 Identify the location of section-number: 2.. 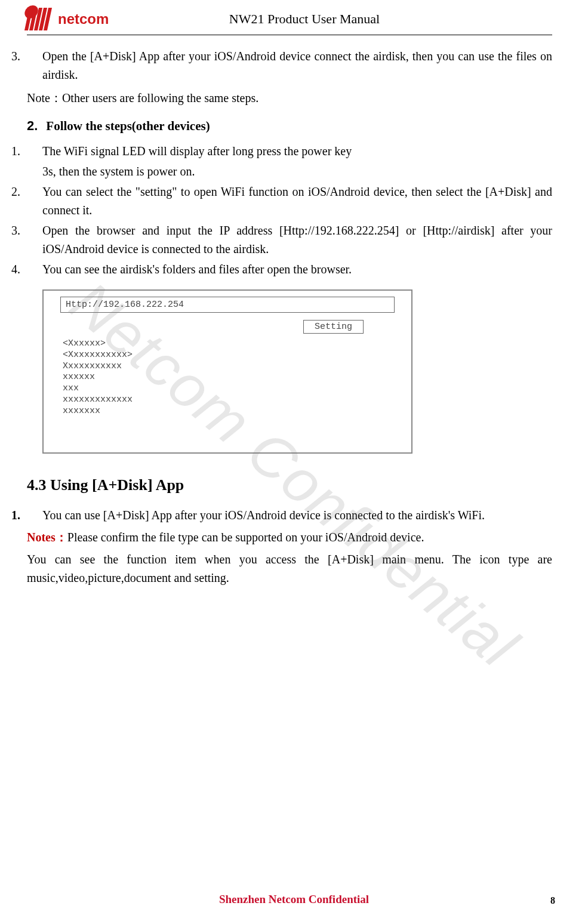
(32, 125).